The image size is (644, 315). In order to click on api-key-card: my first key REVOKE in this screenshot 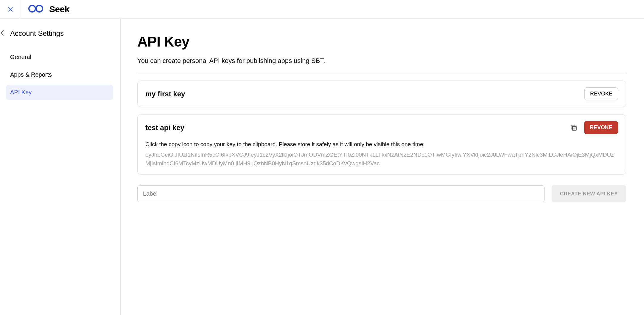, I will do `click(382, 94)`.